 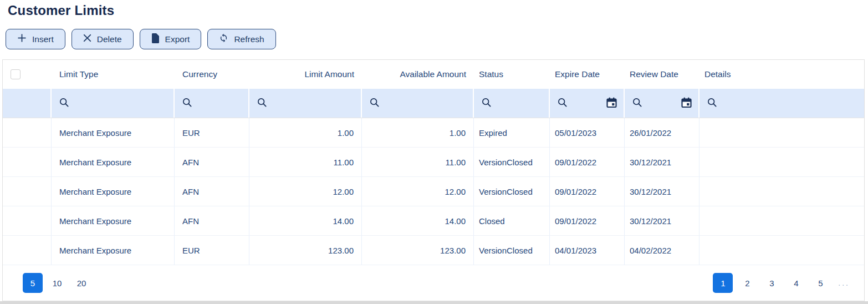 I want to click on table-header-row: Limit Type Currency Limit Amount Availab…, so click(x=433, y=74).